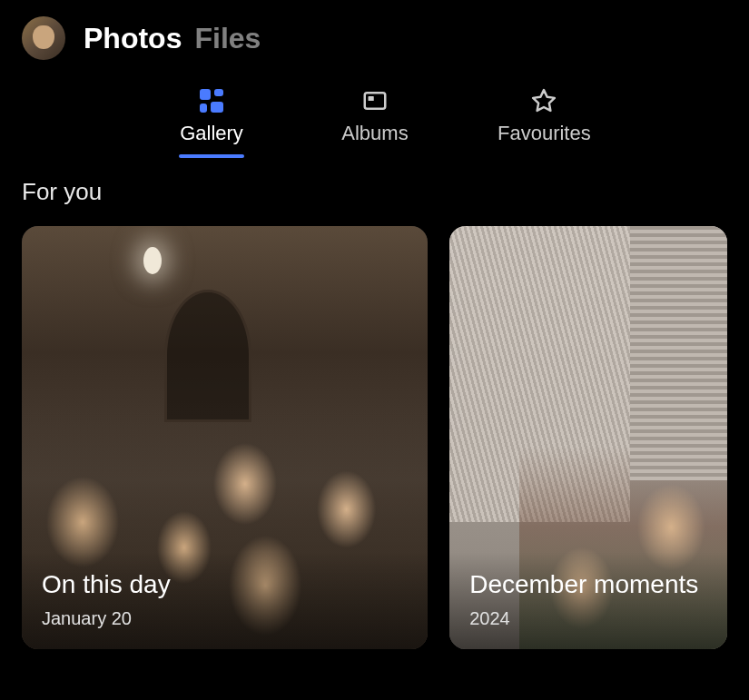 This screenshot has height=700, width=749. I want to click on tab-favourites-label: Favourites, so click(545, 133).